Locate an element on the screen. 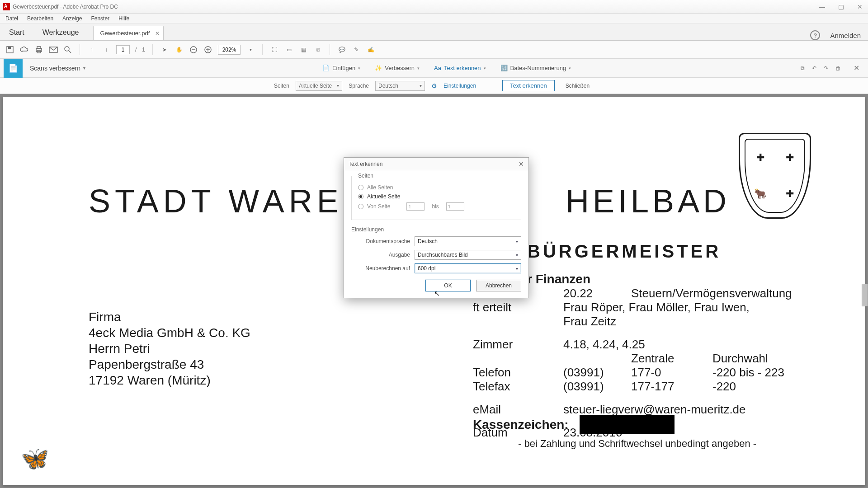 The image size is (868, 488). info-val: 20.22 is located at coordinates (597, 294).